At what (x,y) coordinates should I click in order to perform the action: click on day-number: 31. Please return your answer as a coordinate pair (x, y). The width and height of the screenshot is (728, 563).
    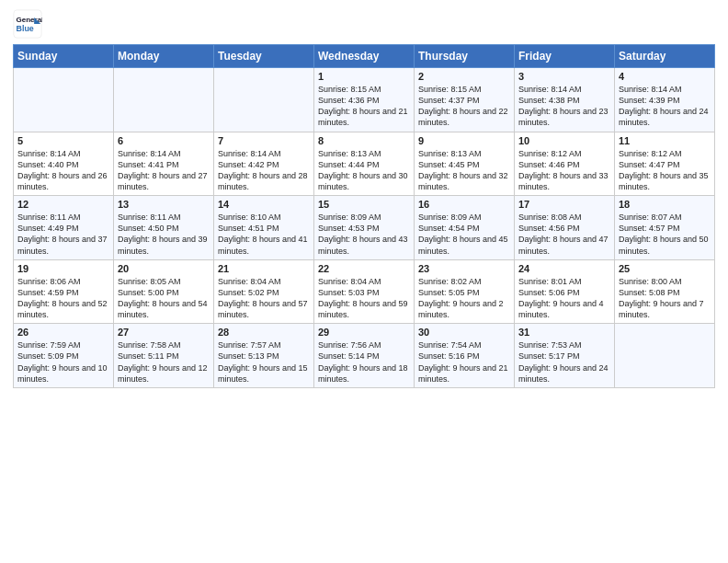
    Looking at the image, I should click on (564, 332).